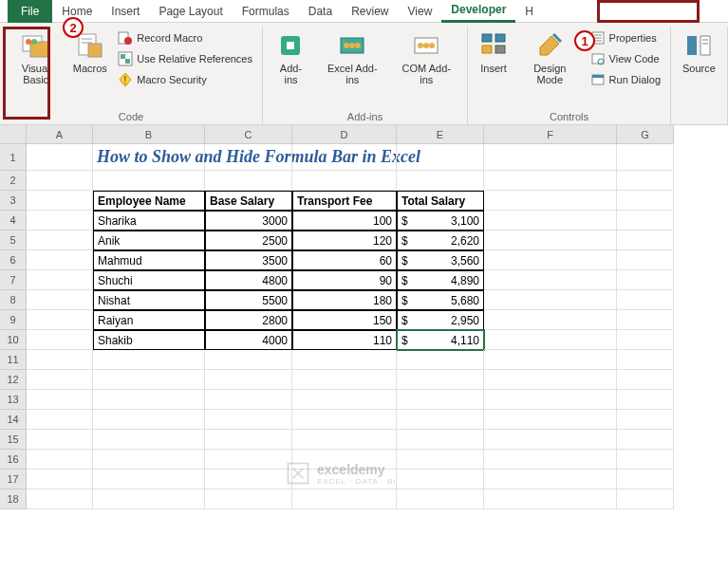 This screenshot has width=728, height=572. I want to click on cell-D13, so click(345, 400).